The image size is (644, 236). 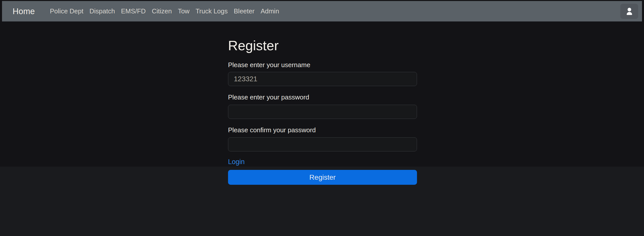 What do you see at coordinates (236, 162) in the screenshot?
I see `login-link: Login` at bounding box center [236, 162].